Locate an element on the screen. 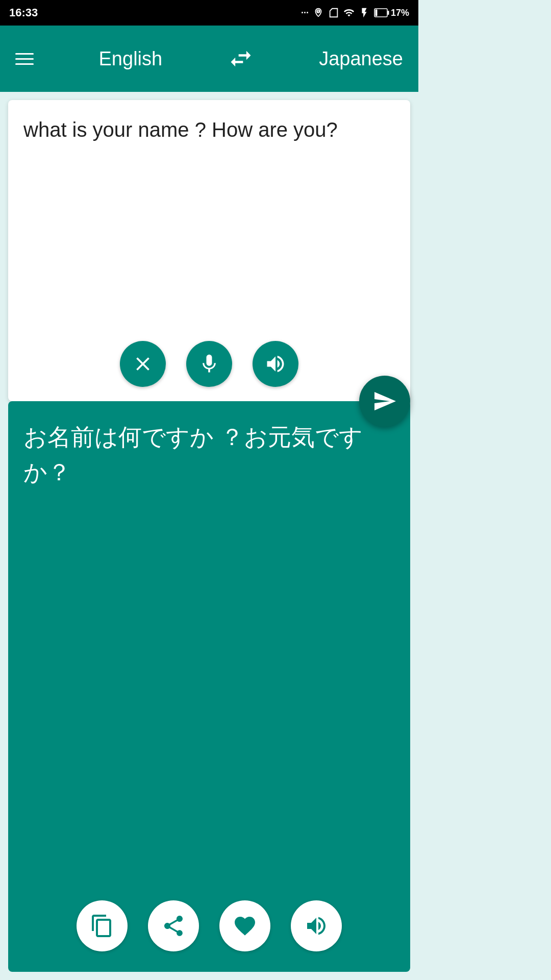  copy-icon is located at coordinates (102, 926).